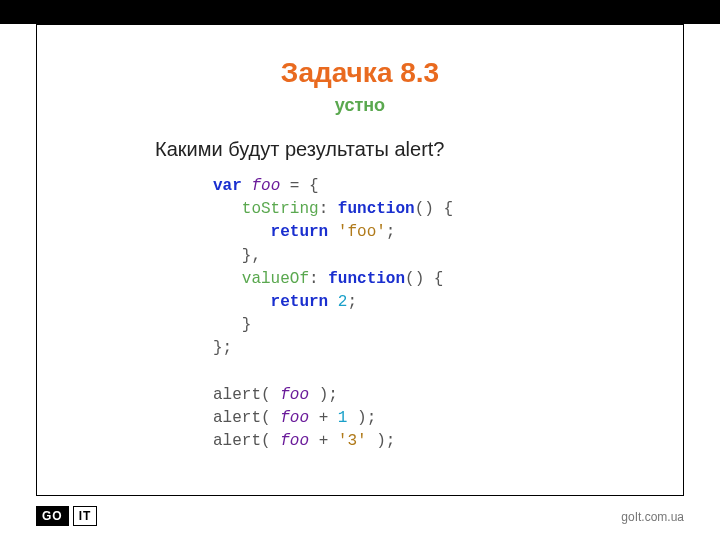 This screenshot has width=720, height=540. Describe the element at coordinates (652, 517) in the screenshot. I see `footer-url: goIt.com.ua` at that location.